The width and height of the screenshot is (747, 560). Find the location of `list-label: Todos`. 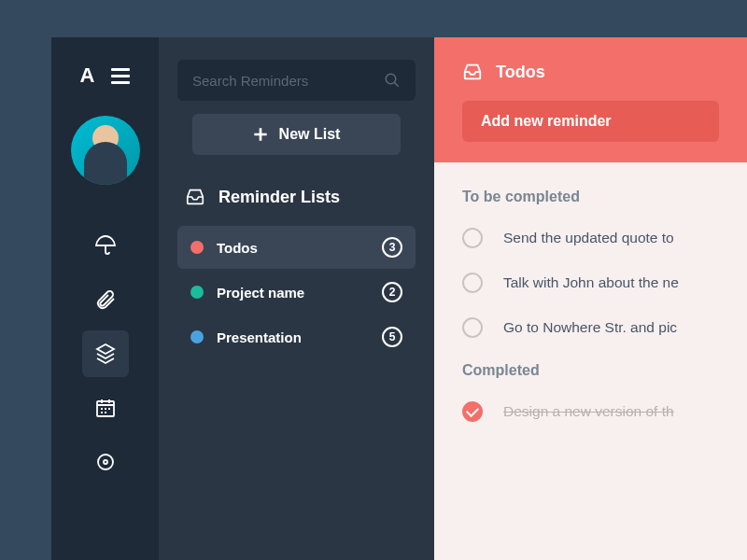

list-label: Todos is located at coordinates (293, 248).